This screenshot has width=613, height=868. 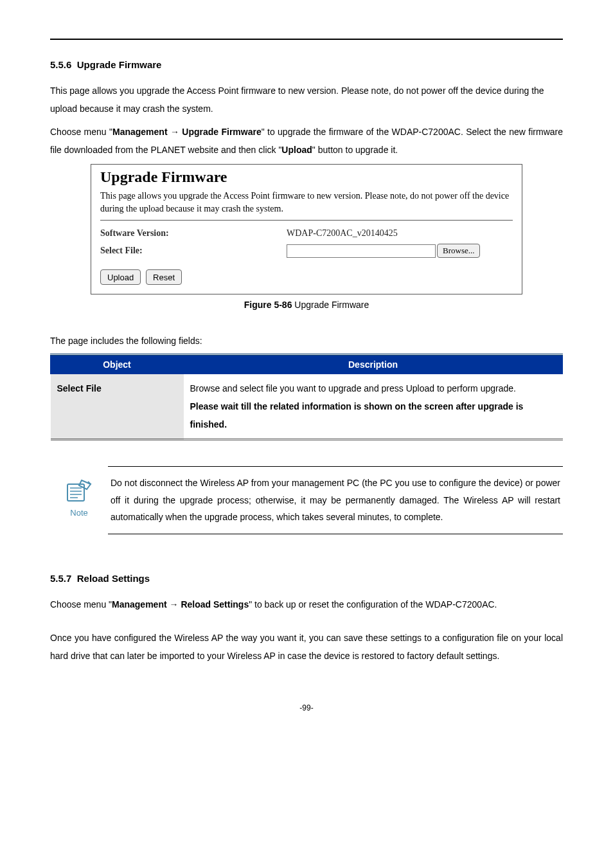 I want to click on note-label: Note, so click(x=79, y=513).